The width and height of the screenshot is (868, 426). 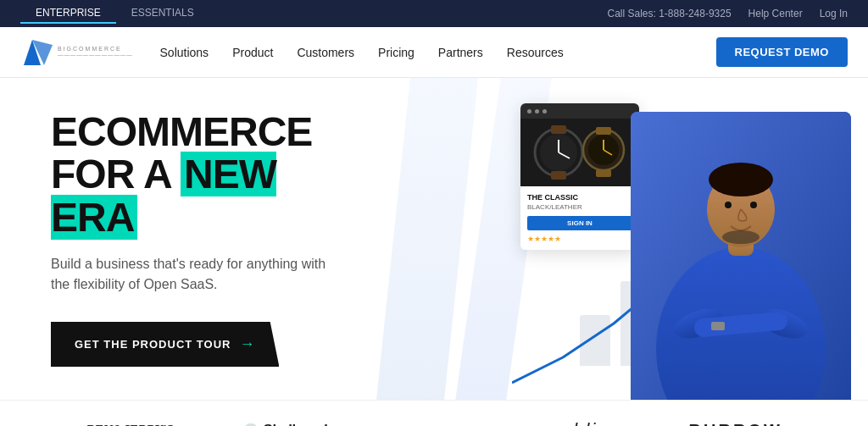 What do you see at coordinates (195, 274) in the screenshot?
I see `hero-subtitle: Build a business that's ready for anythi…` at bounding box center [195, 274].